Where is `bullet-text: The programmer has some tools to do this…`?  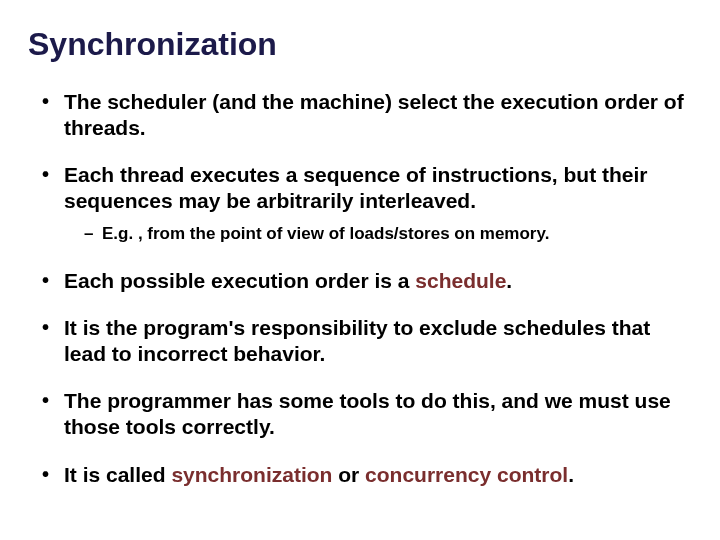 bullet-text: The programmer has some tools to do this… is located at coordinates (368, 414).